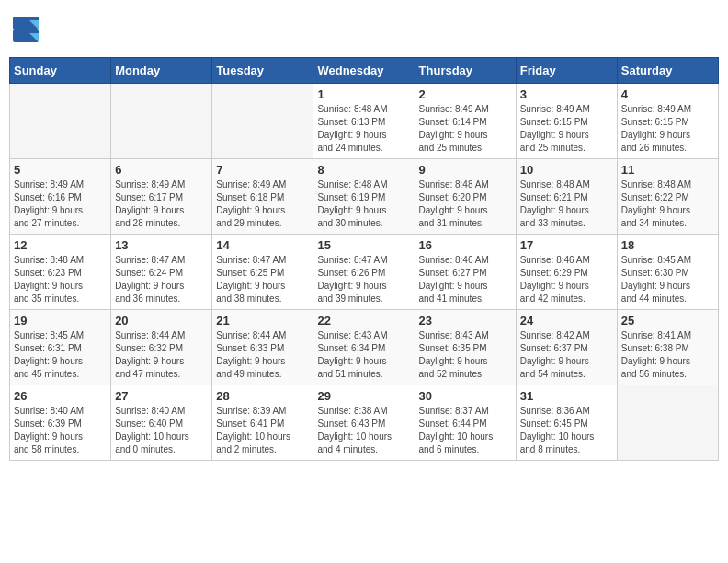 The image size is (728, 563). What do you see at coordinates (364, 423) in the screenshot?
I see `calendar-day-cell: 29Sunrise: 8:38 AM Sunset: 6:43 PM Dayli…` at bounding box center [364, 423].